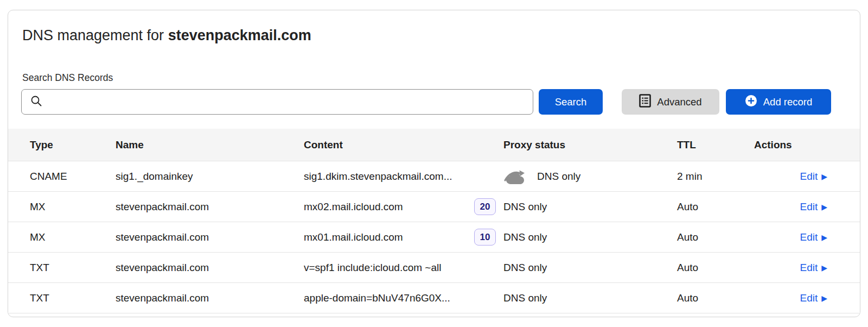 The width and height of the screenshot is (868, 327). What do you see at coordinates (434, 237) in the screenshot?
I see `table-row: MXstevenpackmail.commx01.mail.icloud.com…` at bounding box center [434, 237].